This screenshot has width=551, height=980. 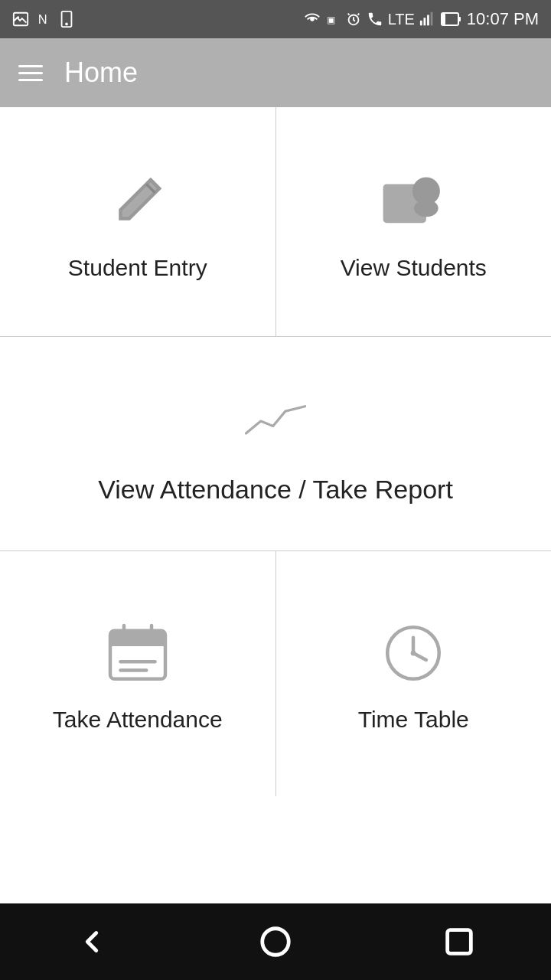 What do you see at coordinates (67, 19) in the screenshot?
I see `phone-status-icon` at bounding box center [67, 19].